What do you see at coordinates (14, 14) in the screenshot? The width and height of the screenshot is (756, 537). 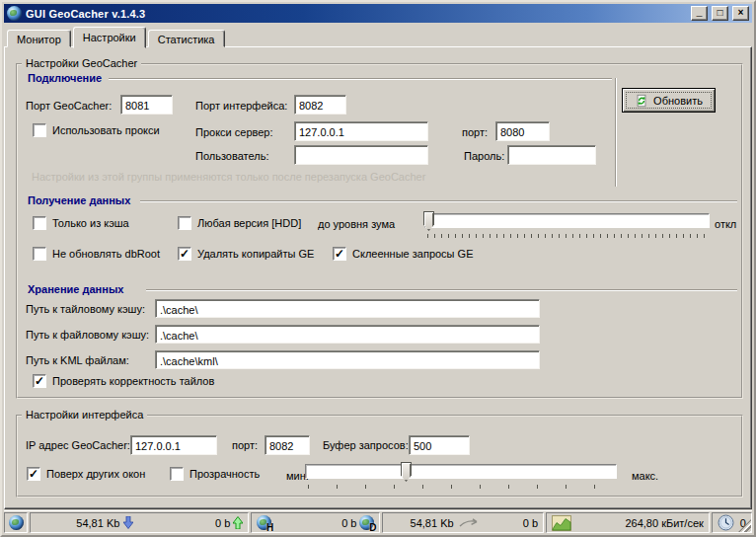 I see `app-globe-icon` at bounding box center [14, 14].